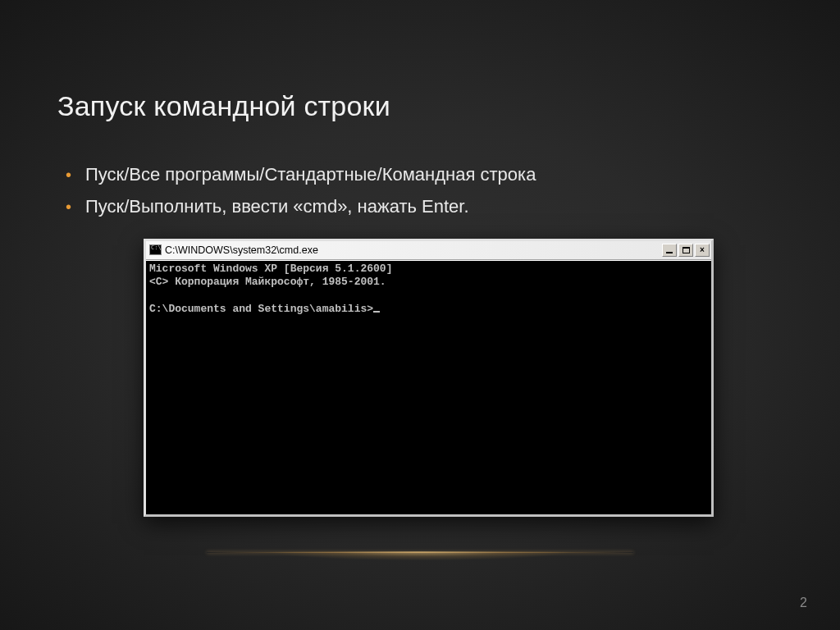  I want to click on cursor, so click(377, 312).